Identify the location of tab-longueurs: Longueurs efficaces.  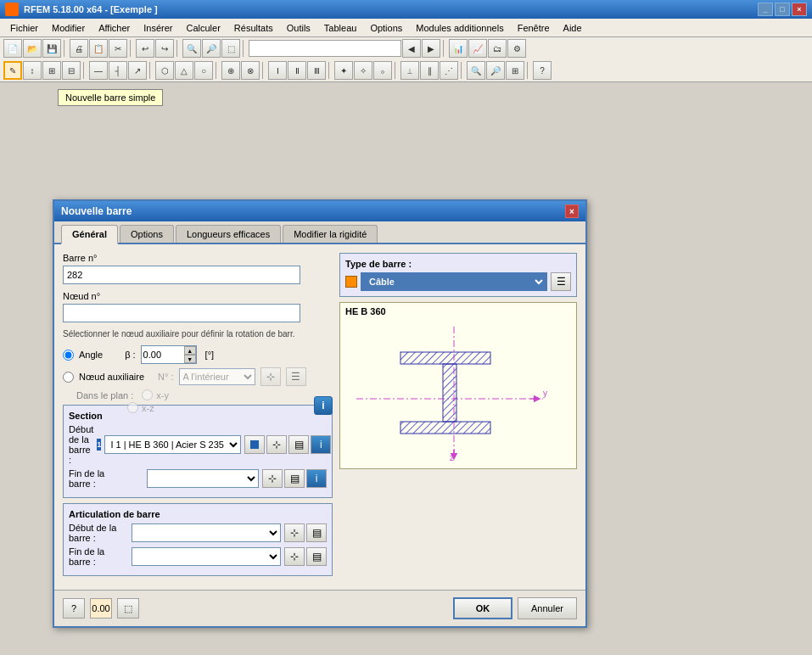
(228, 234).